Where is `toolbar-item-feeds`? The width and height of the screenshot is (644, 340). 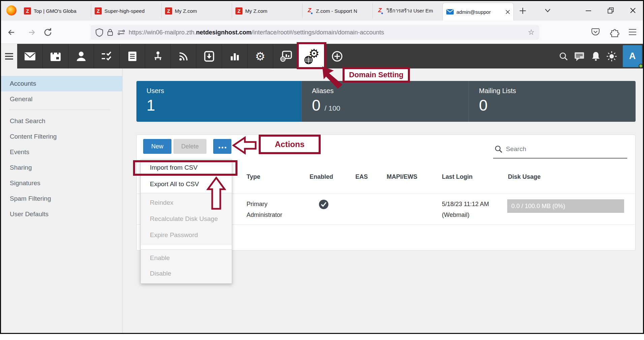
toolbar-item-feeds is located at coordinates (184, 56).